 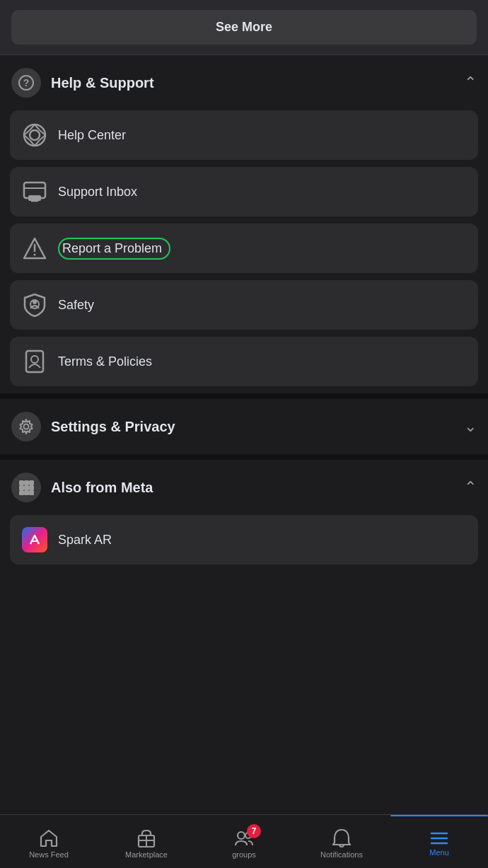 What do you see at coordinates (244, 540) in the screenshot?
I see `spark-ar-item: Spark AR` at bounding box center [244, 540].